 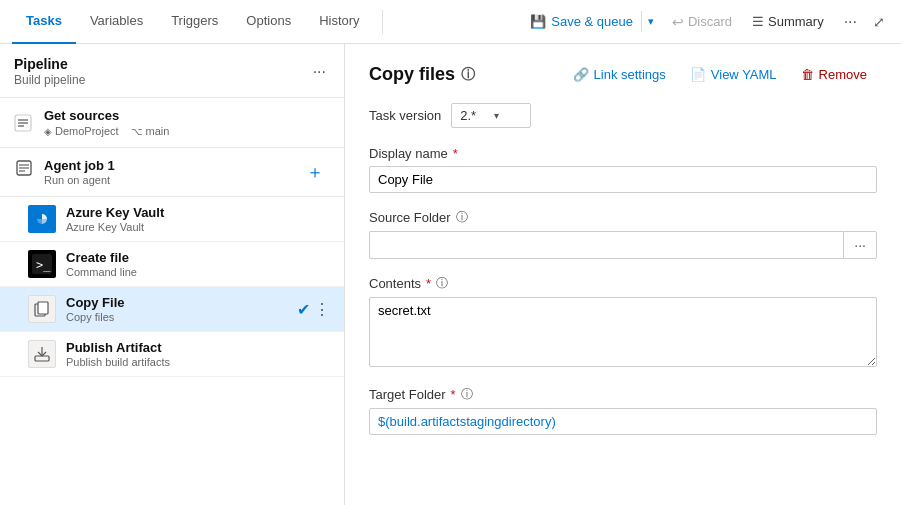 What do you see at coordinates (80, 166) in the screenshot?
I see `agent-job-title: Agent job 1` at bounding box center [80, 166].